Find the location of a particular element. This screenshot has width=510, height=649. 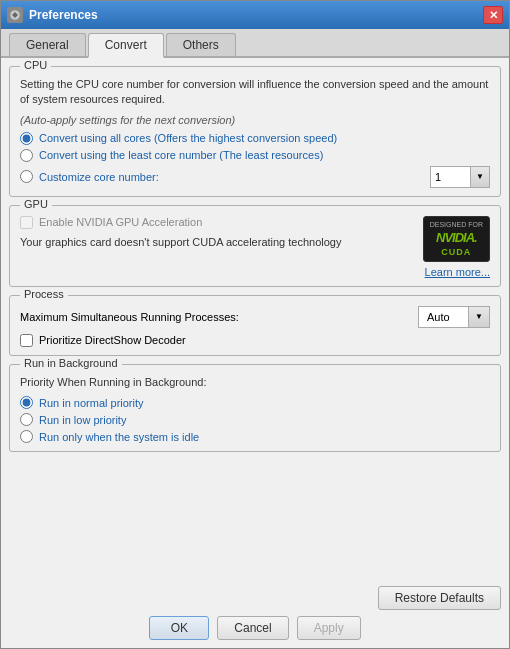

process-max-row: Maximum Simultaneous Running Processes: … is located at coordinates (255, 317).